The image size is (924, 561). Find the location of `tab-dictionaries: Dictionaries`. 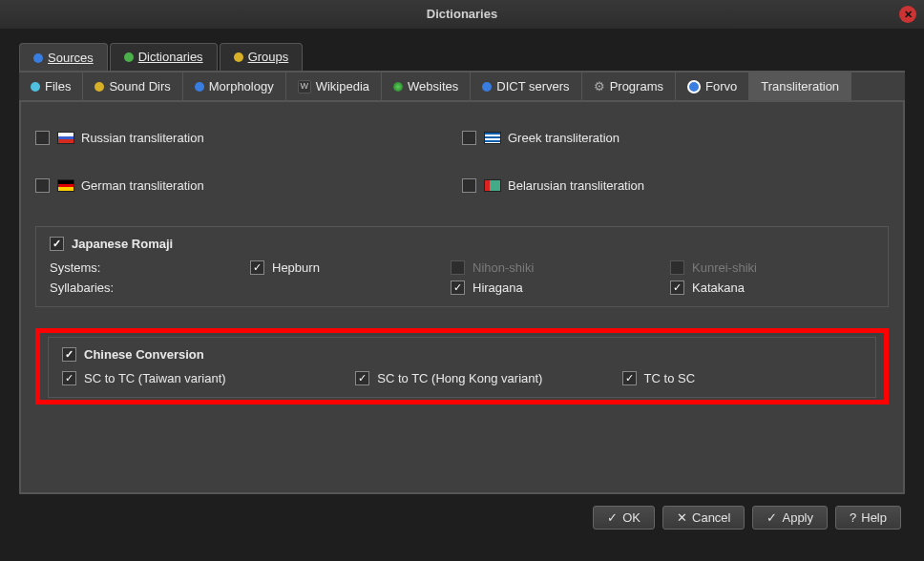

tab-dictionaries: Dictionaries is located at coordinates (164, 57).